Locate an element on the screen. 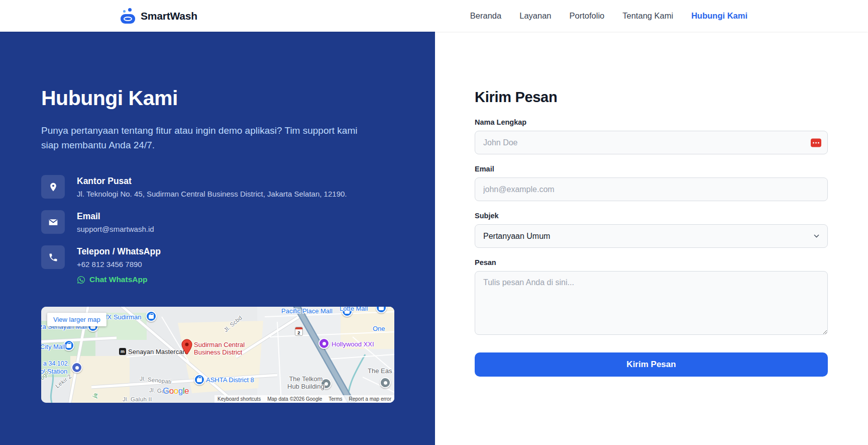 This screenshot has width=868, height=445. map-label-marker-title: Sudirman CentralBusiness District is located at coordinates (219, 348).